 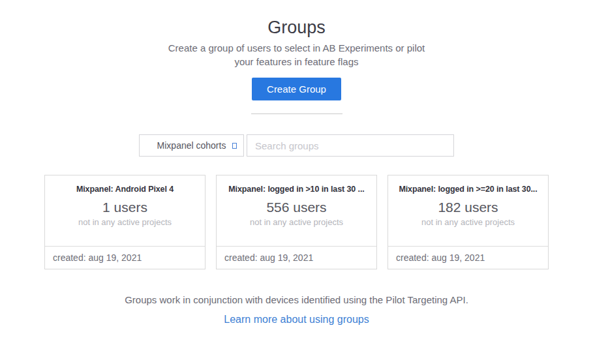 I want to click on group-card: Mixpanel: logged in >10 in last 30 ... 5…, so click(x=296, y=222).